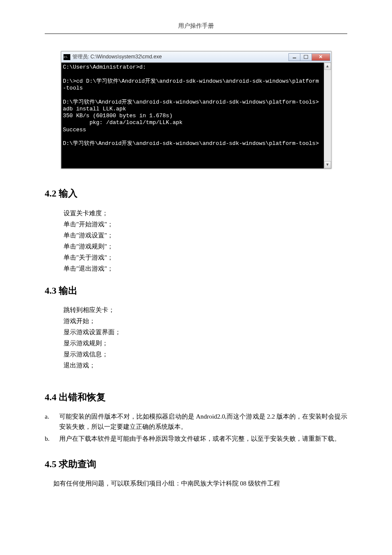 Image resolution: width=392 pixels, height=555 pixels. What do you see at coordinates (205, 241) in the screenshot?
I see `section-42-list: 设置关卡难度； 单击"开始游戏"； 单击"游戏设置"； 单击"游戏规则"； 单击…` at bounding box center [205, 241].